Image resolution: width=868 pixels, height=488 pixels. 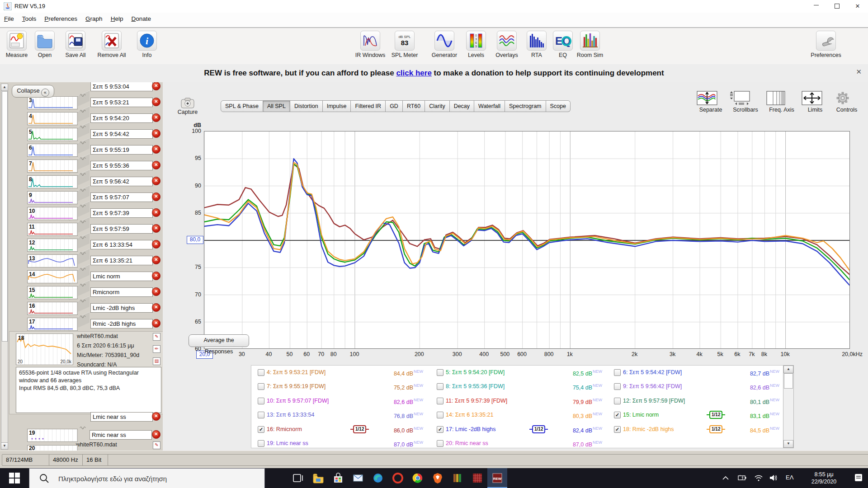 I want to click on toolbar-button-info: iInfo, so click(x=147, y=44).